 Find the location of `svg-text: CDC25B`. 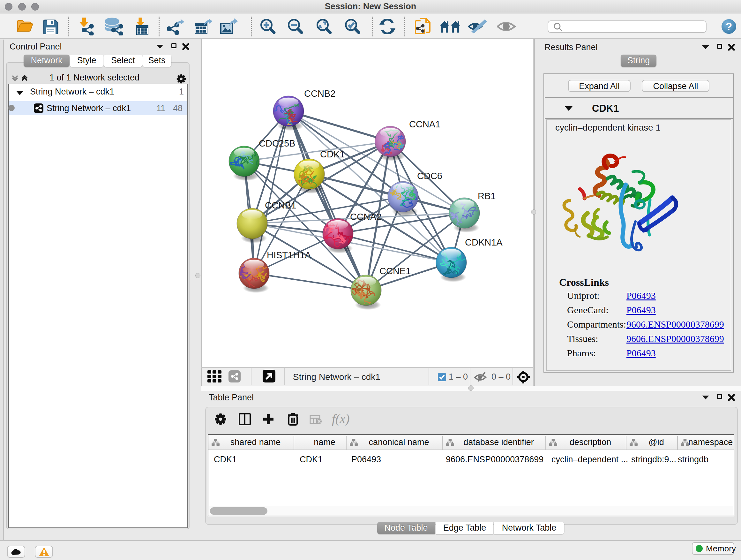

svg-text: CDC25B is located at coordinates (277, 143).